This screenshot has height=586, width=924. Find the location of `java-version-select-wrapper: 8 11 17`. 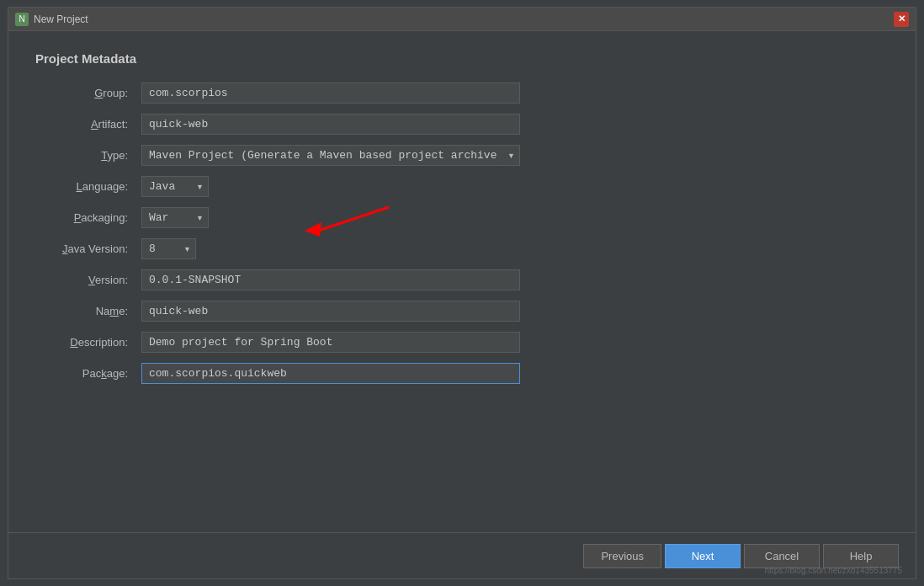

java-version-select-wrapper: 8 11 17 is located at coordinates (168, 249).